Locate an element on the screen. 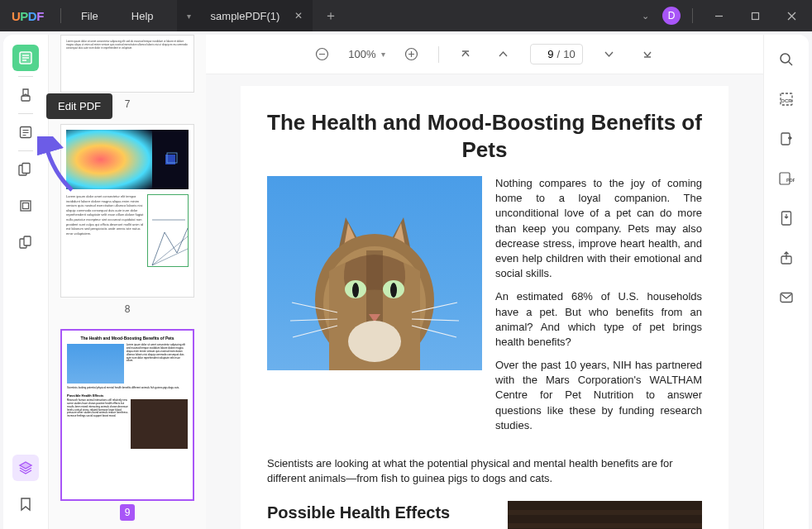 This screenshot has width=812, height=529. annotate-button is located at coordinates (26, 95).